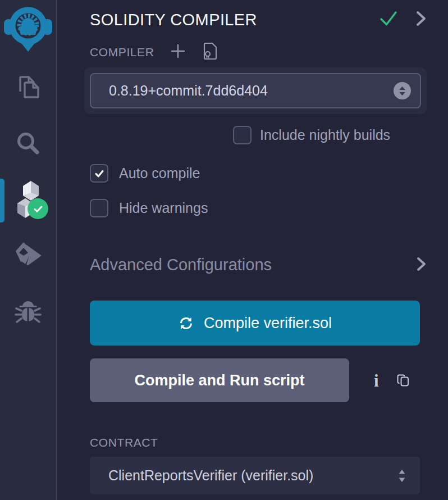 This screenshot has height=500, width=448. What do you see at coordinates (258, 208) in the screenshot?
I see `hide-warnings-row: Hide warnings` at bounding box center [258, 208].